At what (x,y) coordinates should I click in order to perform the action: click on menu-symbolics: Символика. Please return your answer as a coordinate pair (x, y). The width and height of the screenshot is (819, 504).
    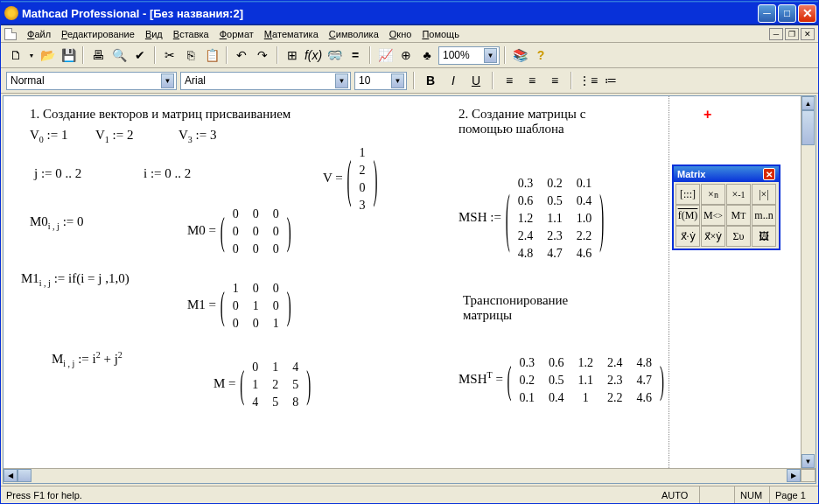
    Looking at the image, I should click on (354, 34).